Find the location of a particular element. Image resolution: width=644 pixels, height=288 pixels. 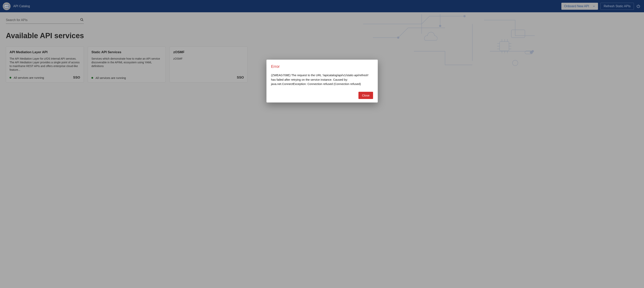

modal-actions: Close is located at coordinates (322, 96).